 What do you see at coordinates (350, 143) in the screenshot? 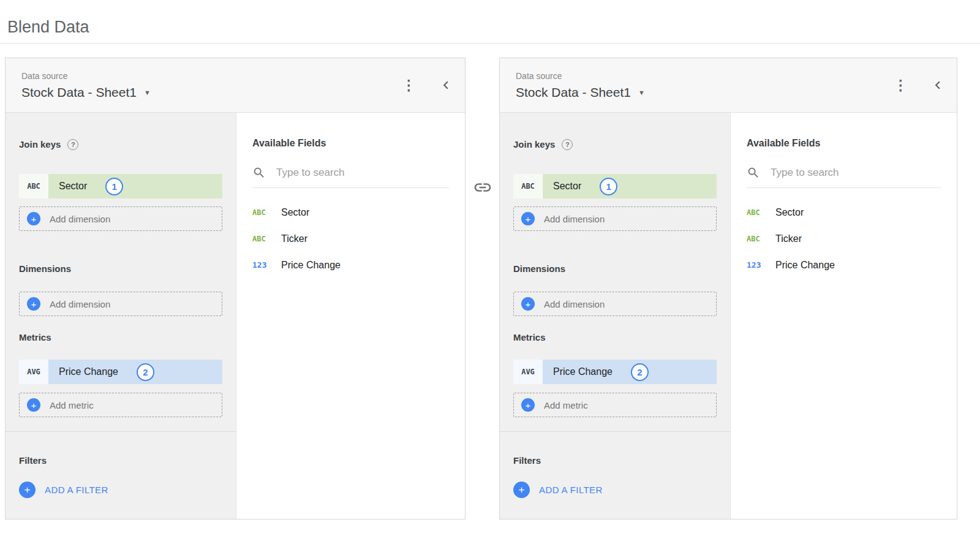
I see `available-fields-title: Available Fields` at bounding box center [350, 143].